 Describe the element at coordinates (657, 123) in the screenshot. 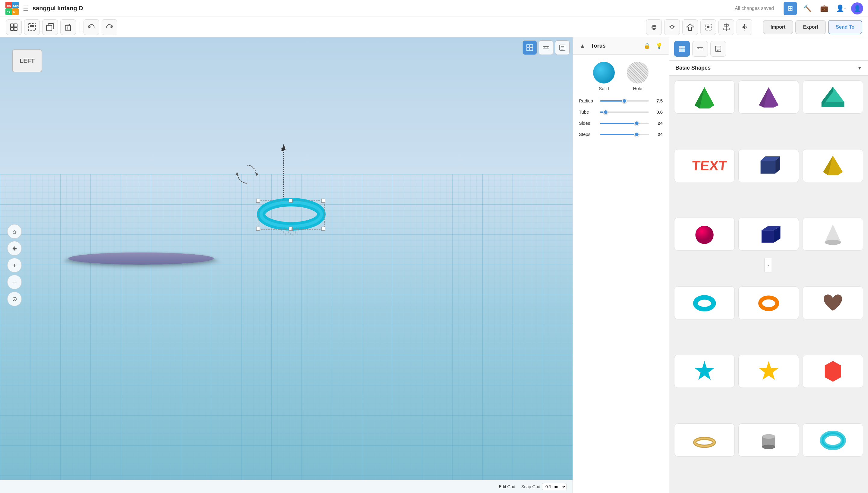

I see `sides-value: 24` at that location.